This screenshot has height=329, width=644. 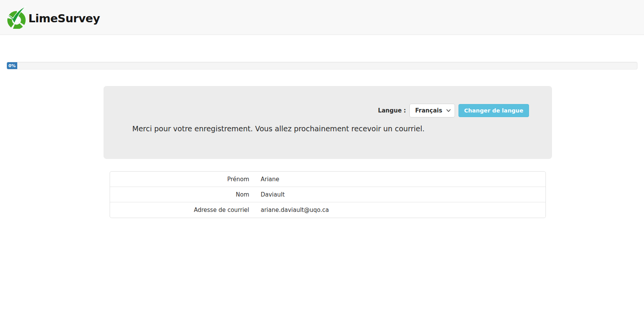 What do you see at coordinates (64, 18) in the screenshot?
I see `logo-text: LimeSurvey` at bounding box center [64, 18].